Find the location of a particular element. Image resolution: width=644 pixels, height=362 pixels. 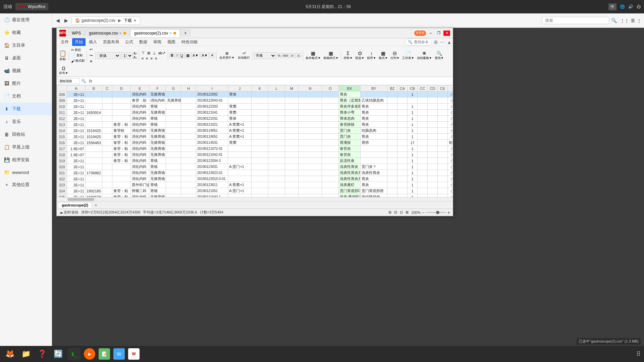

sum-btn: Σ 求和▼ is located at coordinates (348, 56).